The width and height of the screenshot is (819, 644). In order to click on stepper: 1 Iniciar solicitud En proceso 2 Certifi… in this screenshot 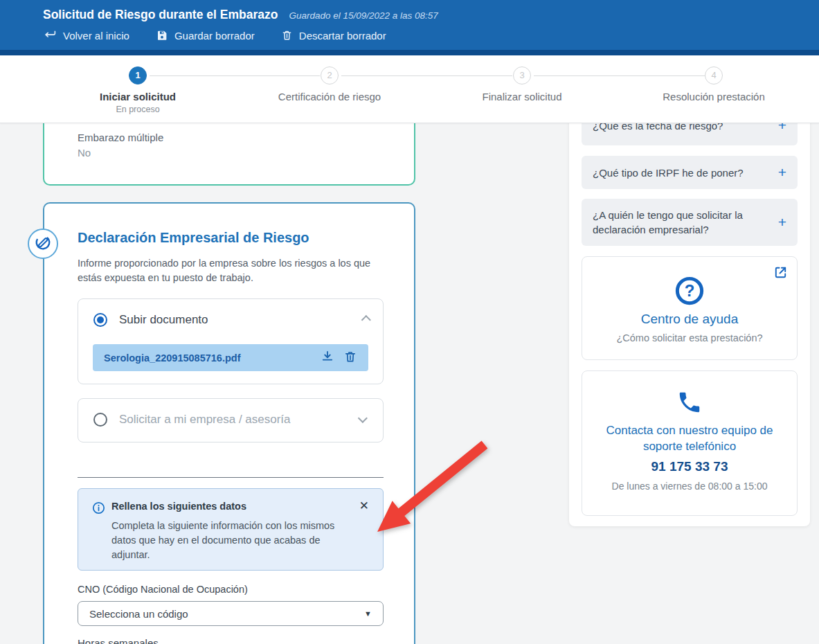, I will do `click(410, 89)`.